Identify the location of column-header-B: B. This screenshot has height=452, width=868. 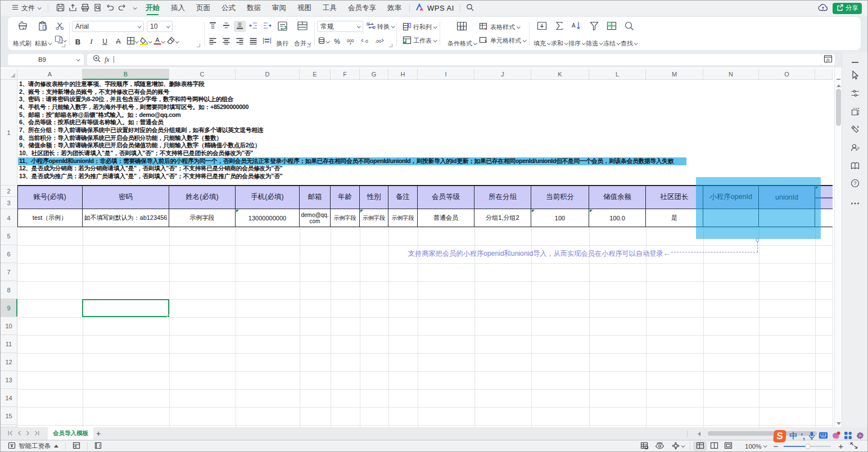
(126, 74).